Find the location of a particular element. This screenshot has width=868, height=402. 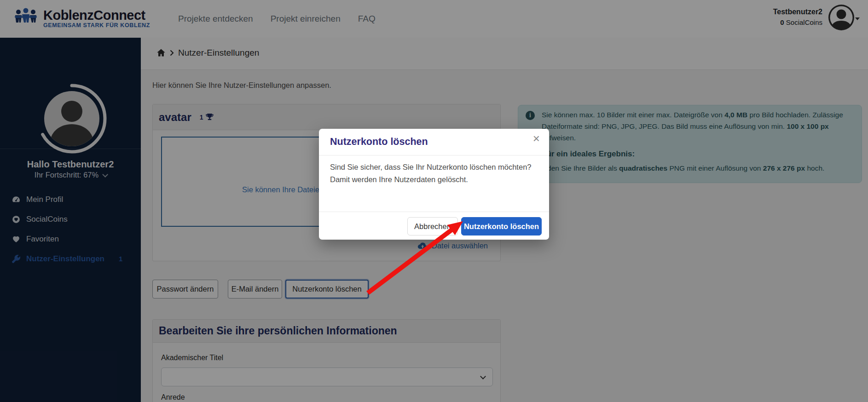

delete-account-modal: Nutzerkonto löschen × Sind Sie sicher, d… is located at coordinates (434, 184).